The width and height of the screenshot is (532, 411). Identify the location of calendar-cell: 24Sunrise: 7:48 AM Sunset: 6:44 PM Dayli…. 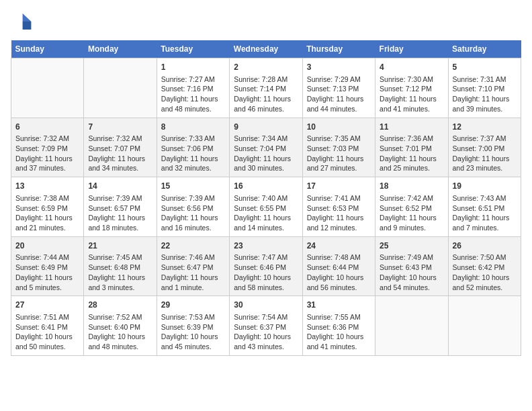
(339, 266).